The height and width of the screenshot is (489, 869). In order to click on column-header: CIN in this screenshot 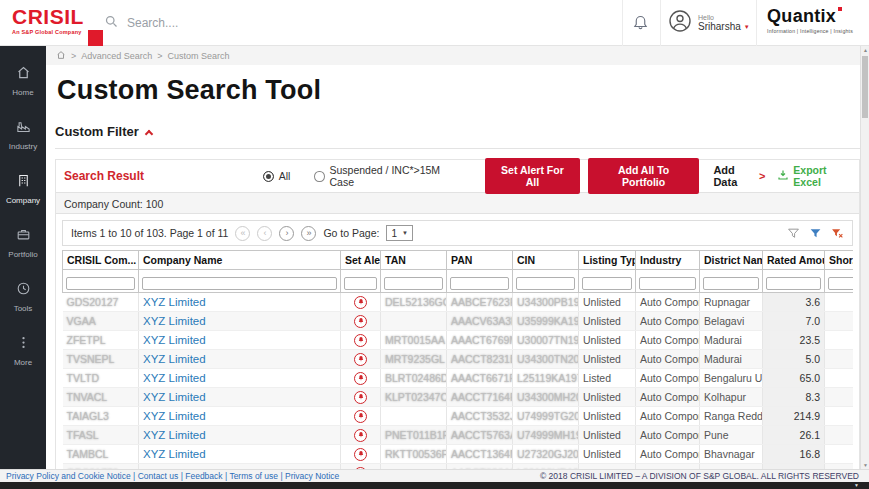, I will do `click(546, 260)`.